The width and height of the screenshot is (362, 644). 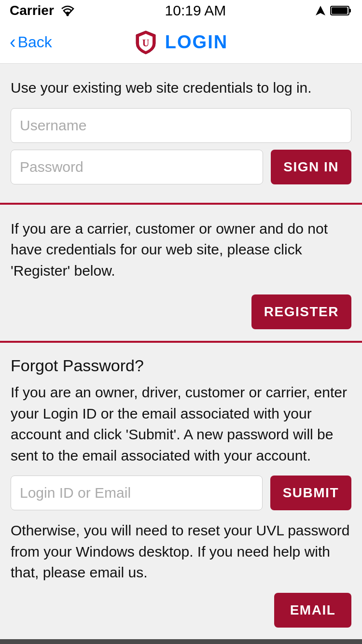 What do you see at coordinates (181, 366) in the screenshot?
I see `forgot-title: Forgot Password?` at bounding box center [181, 366].